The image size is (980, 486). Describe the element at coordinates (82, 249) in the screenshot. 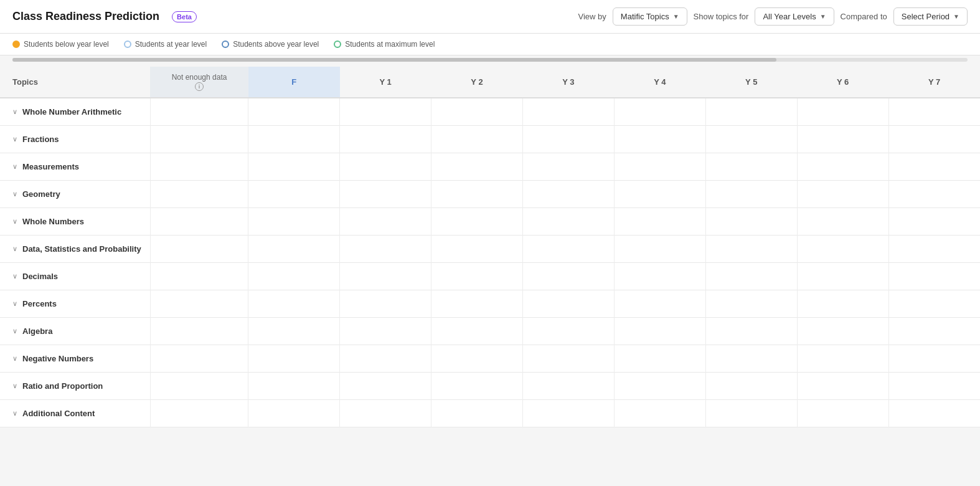

I see `topic-name: Data, Statistics and Probability` at that location.